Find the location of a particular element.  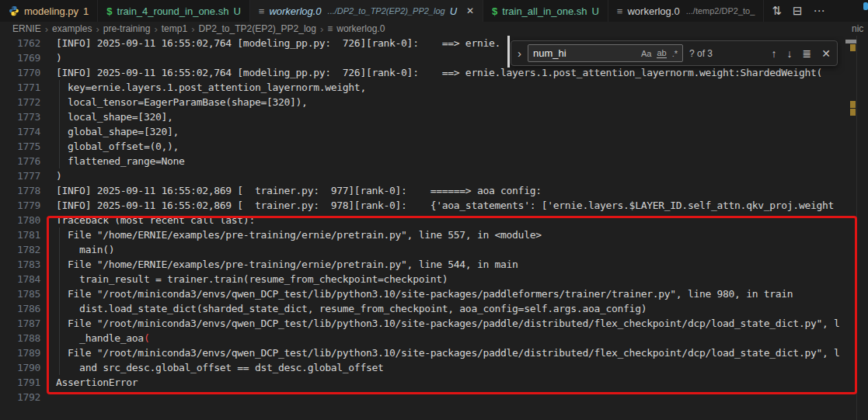

line-number: 1786 is located at coordinates (26, 309).